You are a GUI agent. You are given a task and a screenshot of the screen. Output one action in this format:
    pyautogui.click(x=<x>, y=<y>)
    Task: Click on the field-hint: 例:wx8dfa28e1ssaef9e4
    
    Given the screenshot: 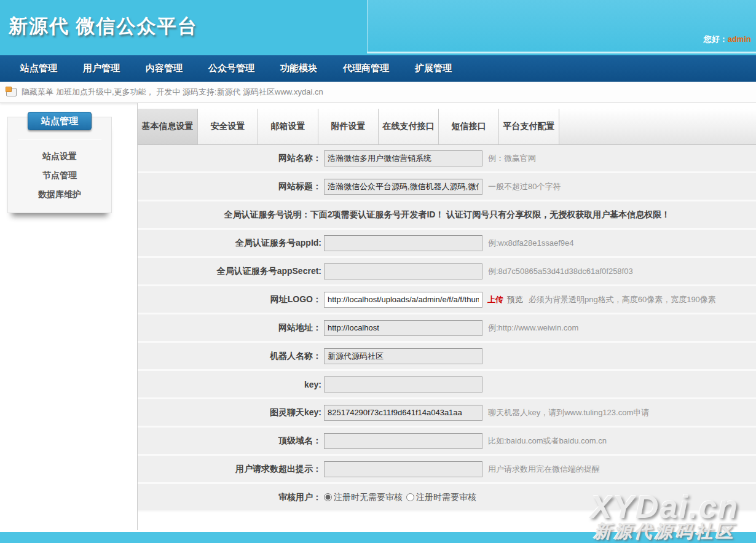 What is the action you would take?
    pyautogui.click(x=531, y=243)
    